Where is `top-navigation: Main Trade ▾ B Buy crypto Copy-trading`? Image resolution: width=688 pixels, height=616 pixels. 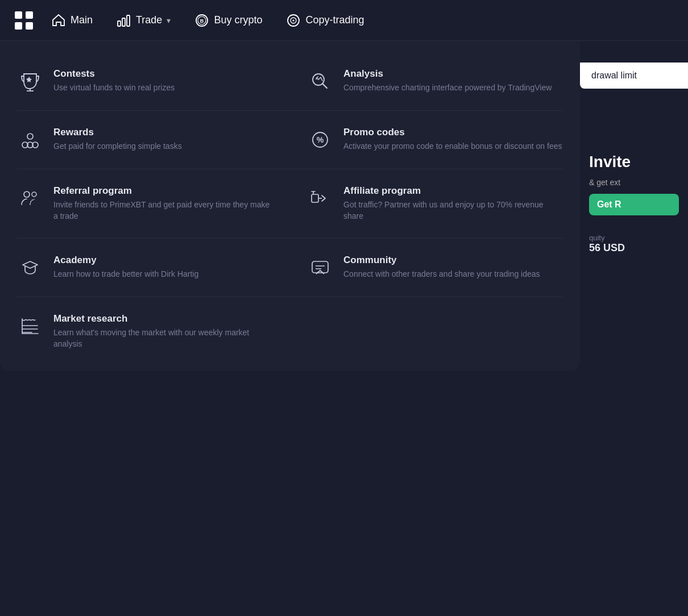
top-navigation: Main Trade ▾ B Buy crypto Copy-trading is located at coordinates (344, 20).